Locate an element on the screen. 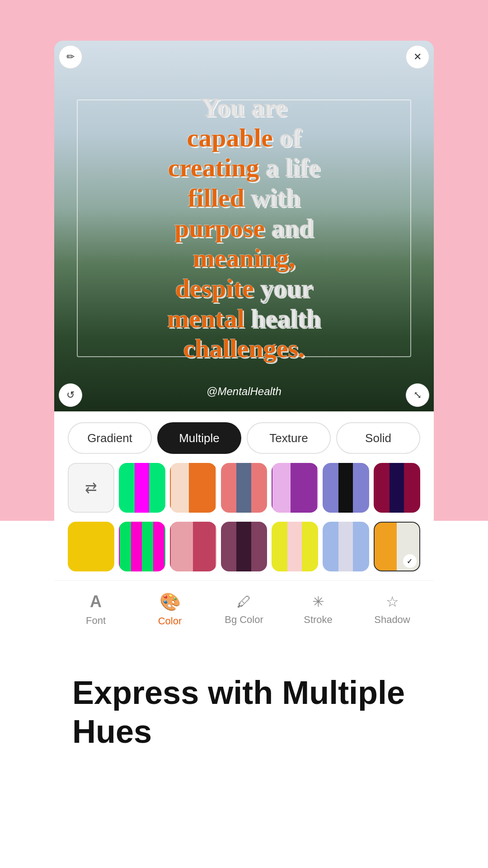  color-grid-row1: ⇄ is located at coordinates (244, 483).